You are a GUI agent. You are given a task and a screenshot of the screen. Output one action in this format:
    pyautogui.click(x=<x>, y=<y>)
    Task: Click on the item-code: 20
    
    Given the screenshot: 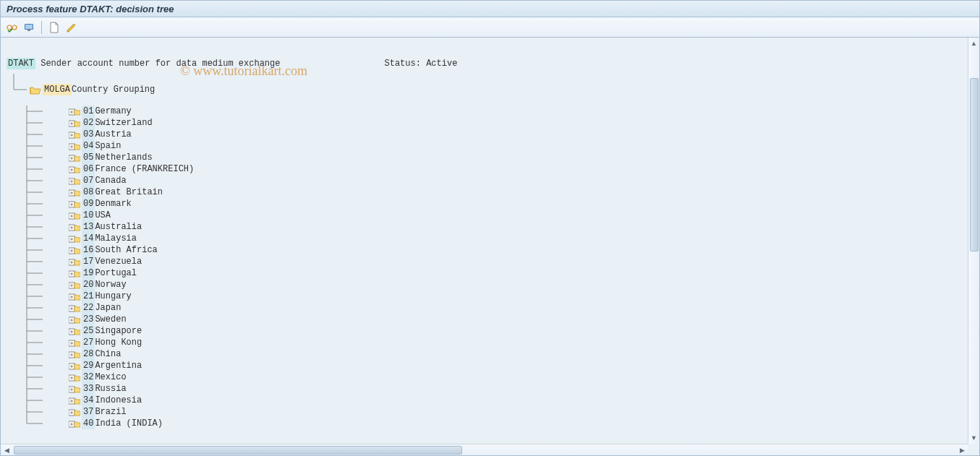 What is the action you would take?
    pyautogui.click(x=88, y=285)
    